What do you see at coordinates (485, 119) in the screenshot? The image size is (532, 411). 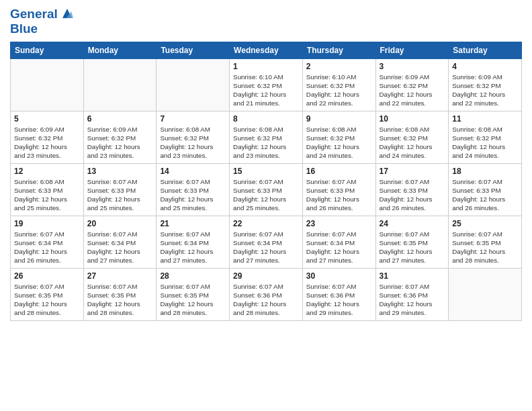 I see `day-number: 11` at bounding box center [485, 119].